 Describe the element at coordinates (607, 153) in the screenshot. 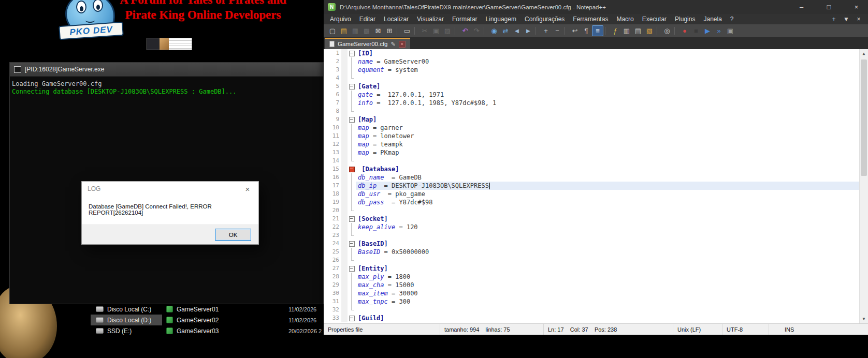

I see `code-text: map = PKmap` at that location.